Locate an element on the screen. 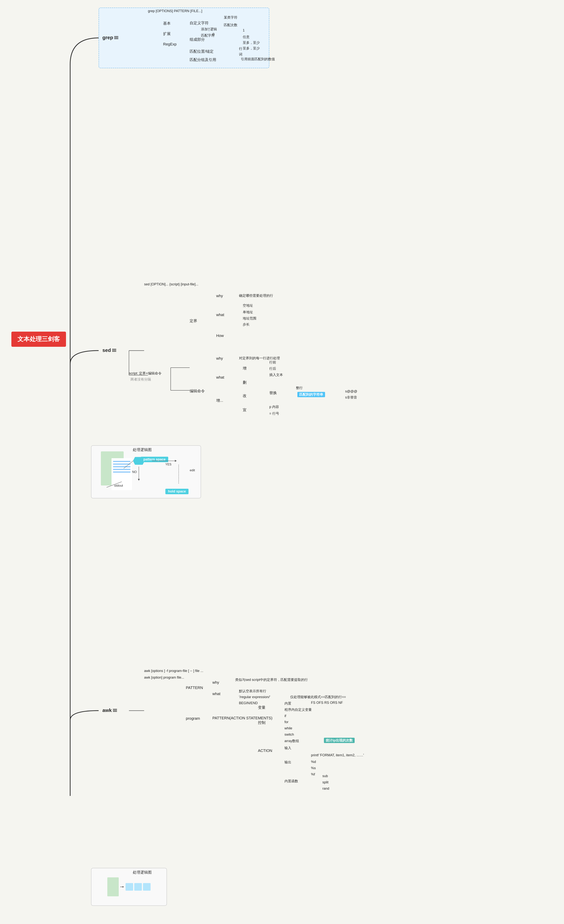 Image resolution: width=564 pixels, height=924 pixels. sed-diagram-box: pattern space hold space stdout edit YES… is located at coordinates (146, 472).